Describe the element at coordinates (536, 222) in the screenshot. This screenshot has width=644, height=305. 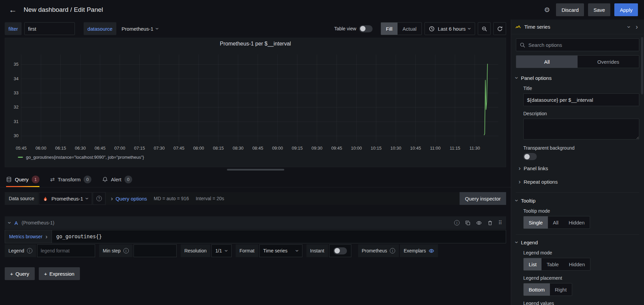
I see `tooltip-mode-single: Single` at that location.